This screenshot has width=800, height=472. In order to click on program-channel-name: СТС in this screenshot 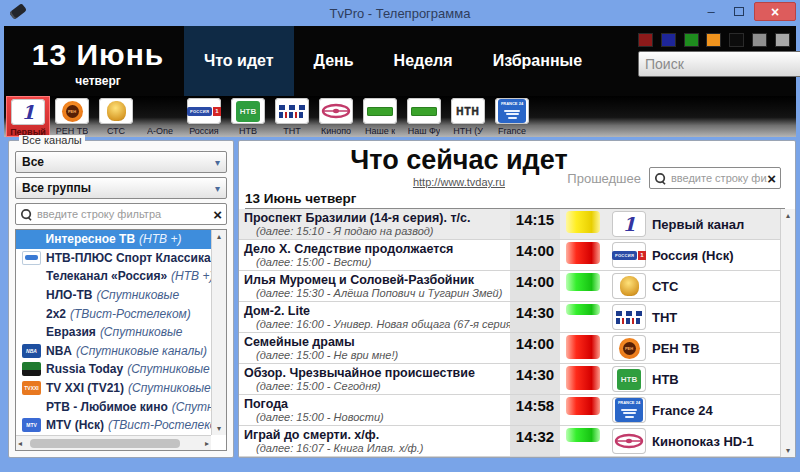, I will do `click(716, 286)`.